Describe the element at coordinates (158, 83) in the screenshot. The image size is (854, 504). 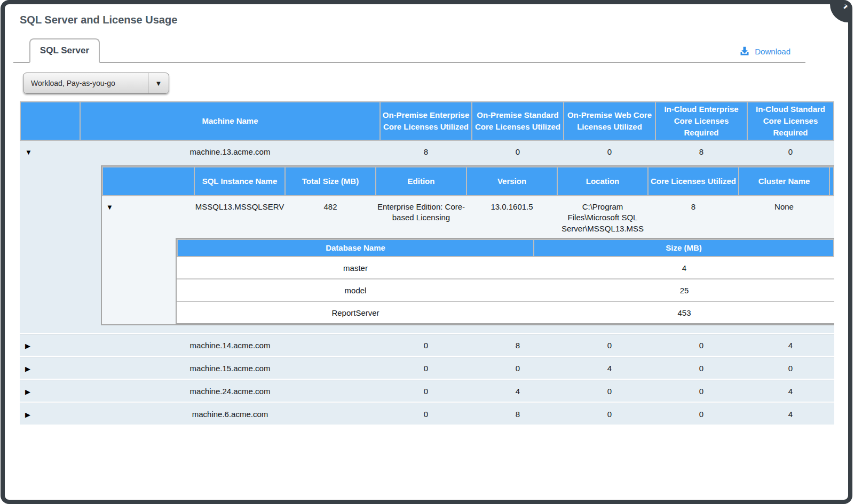
I see `chevron-down-icon: ▼` at that location.